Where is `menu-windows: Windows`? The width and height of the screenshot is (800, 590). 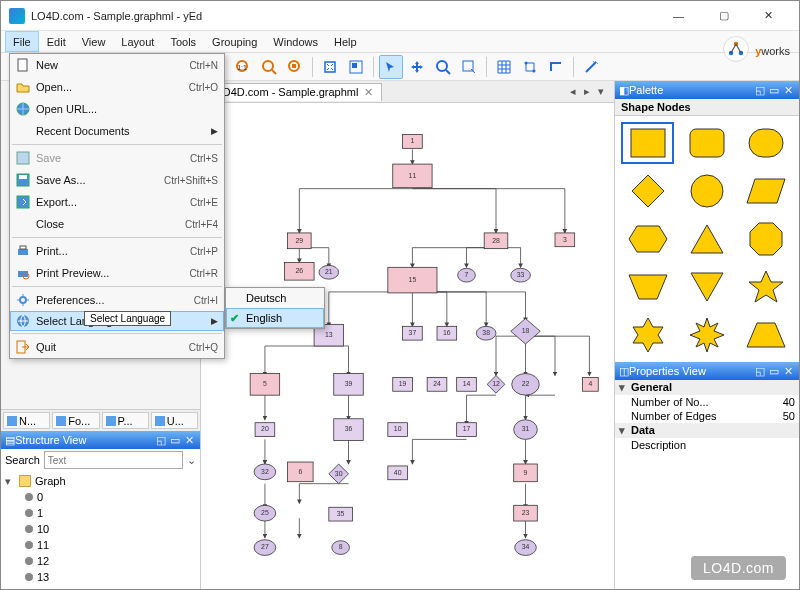
menu-windows: Windows is located at coordinates (296, 42).